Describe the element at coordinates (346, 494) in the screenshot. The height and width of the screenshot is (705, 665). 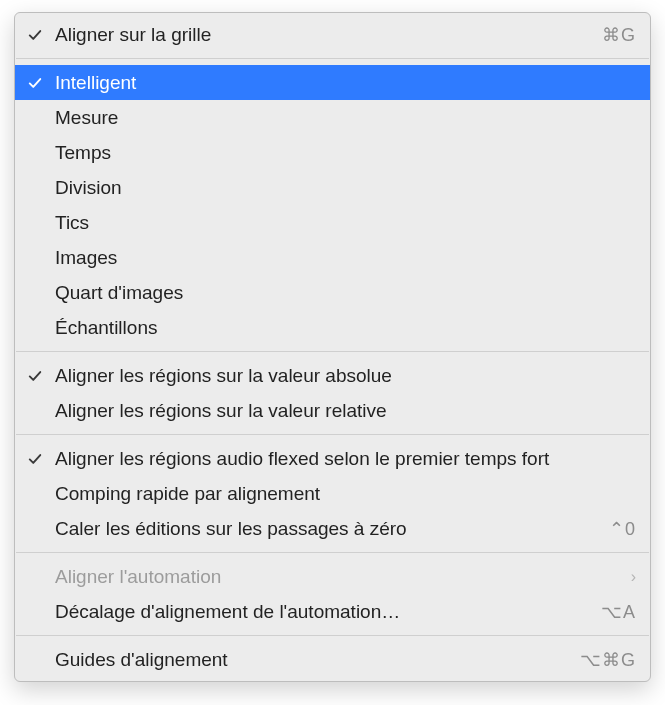
I see `menu-item-label: Comping rapide par alignement` at that location.